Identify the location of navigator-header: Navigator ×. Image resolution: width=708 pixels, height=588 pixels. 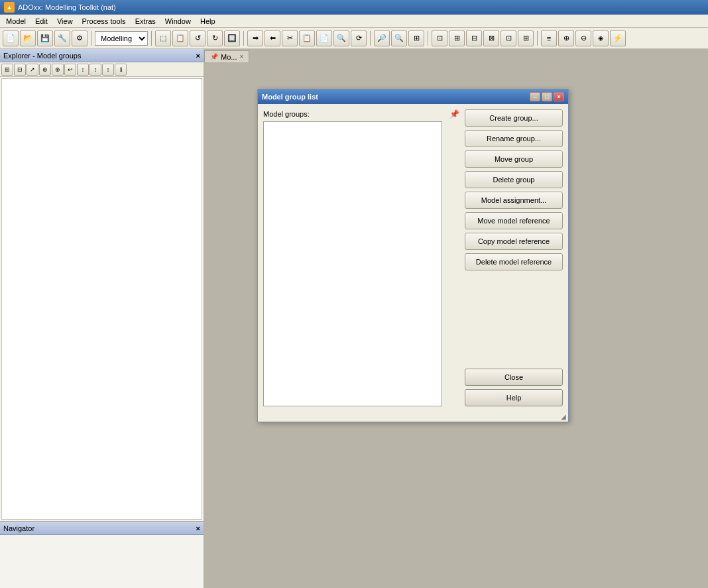
(102, 528).